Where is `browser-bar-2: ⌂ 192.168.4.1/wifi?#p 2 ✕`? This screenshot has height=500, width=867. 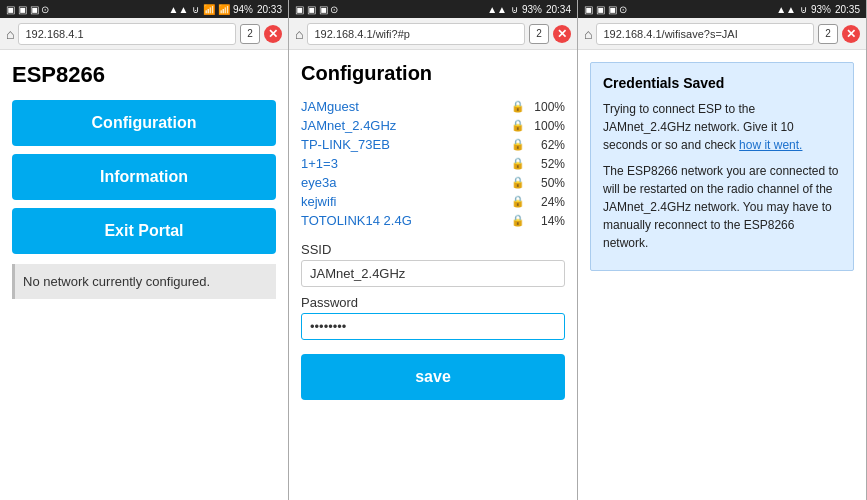 browser-bar-2: ⌂ 192.168.4.1/wifi?#p 2 ✕ is located at coordinates (433, 34).